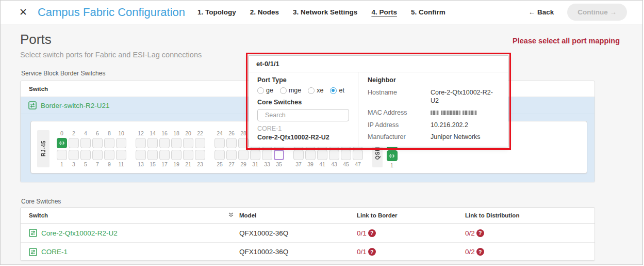 The width and height of the screenshot is (644, 266). I want to click on core-switch-options: CORE-1Core-2-Qfx10002-R2-U2, so click(303, 133).